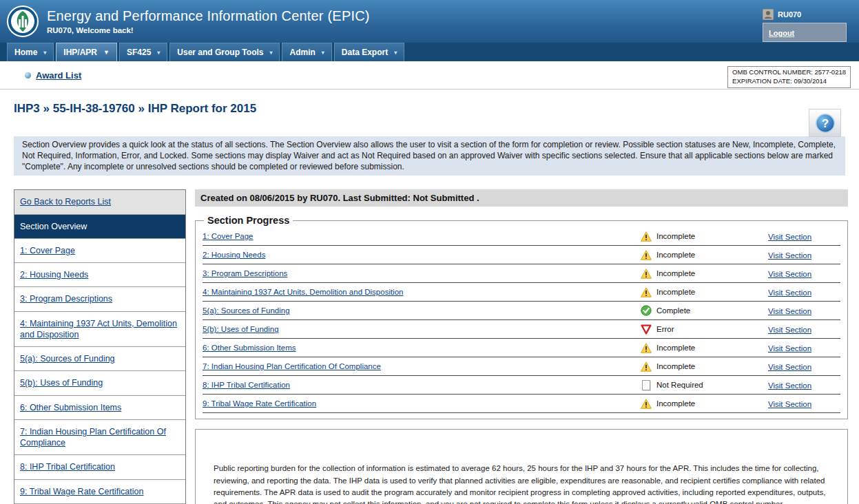 The height and width of the screenshot is (504, 859). Describe the element at coordinates (521, 292) in the screenshot. I see `section-progress-row: 4: Maintaining 1937 Act Units, Demolitio…` at that location.